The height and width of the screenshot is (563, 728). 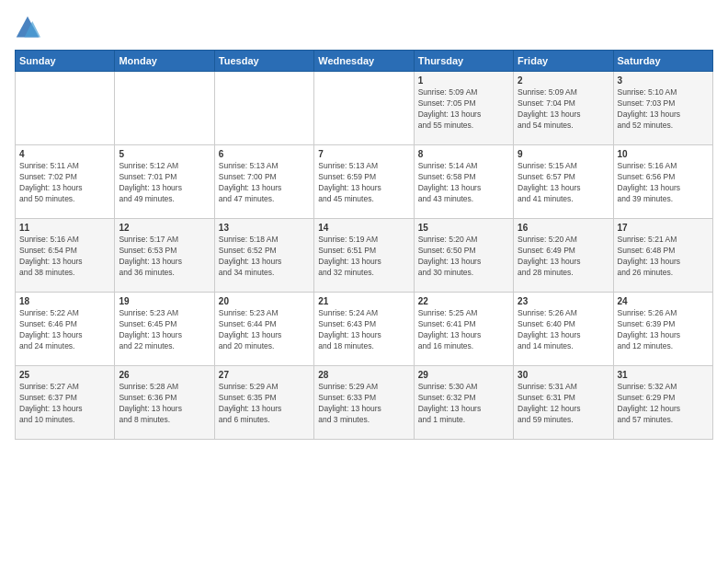 I want to click on day-info: Sunrise: 5:18 AM Sunset: 6:52 PM Dayligh…, so click(x=265, y=257).